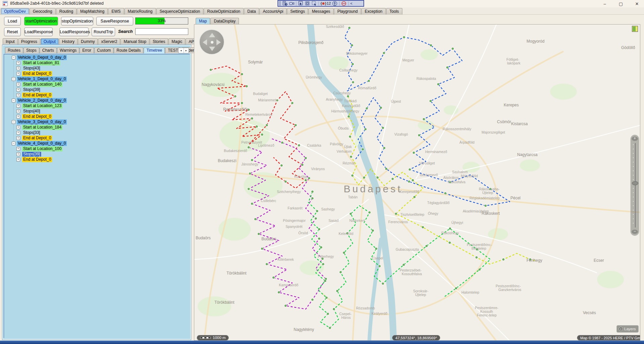 The height and width of the screenshot is (344, 644). What do you see at coordinates (335, 3) in the screenshot?
I see `accessibility-icon` at bounding box center [335, 3].